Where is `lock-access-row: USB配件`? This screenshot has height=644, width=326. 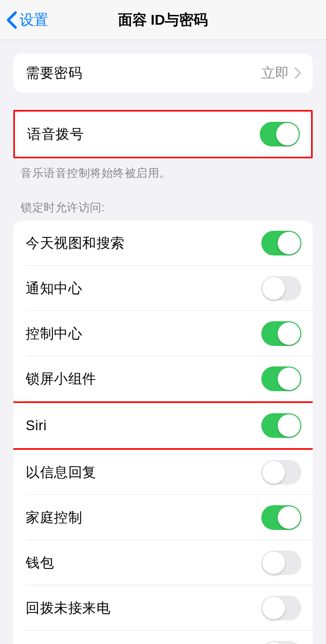 lock-access-row: USB配件 is located at coordinates (163, 637).